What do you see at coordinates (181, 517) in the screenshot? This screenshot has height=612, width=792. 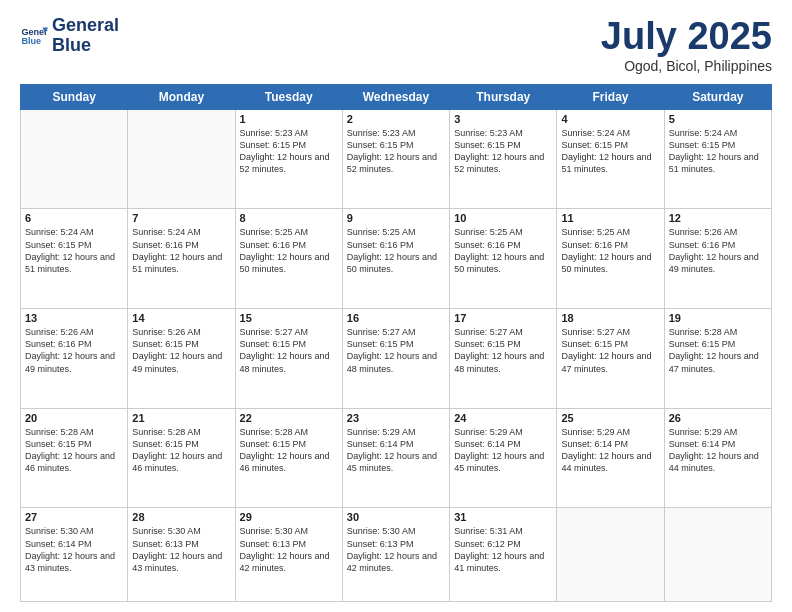 I see `day-number: 28` at bounding box center [181, 517].